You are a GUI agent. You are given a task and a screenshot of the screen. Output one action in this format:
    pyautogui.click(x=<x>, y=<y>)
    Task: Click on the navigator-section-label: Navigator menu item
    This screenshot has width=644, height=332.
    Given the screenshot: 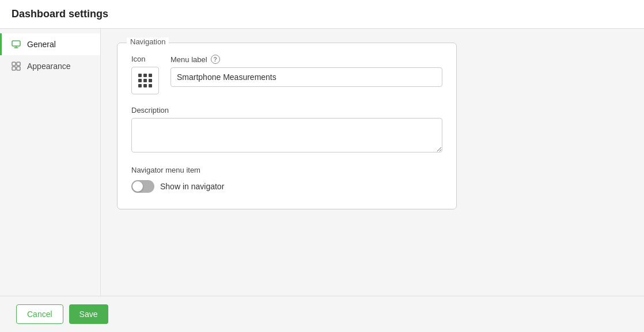 What is the action you would take?
    pyautogui.click(x=287, y=170)
    